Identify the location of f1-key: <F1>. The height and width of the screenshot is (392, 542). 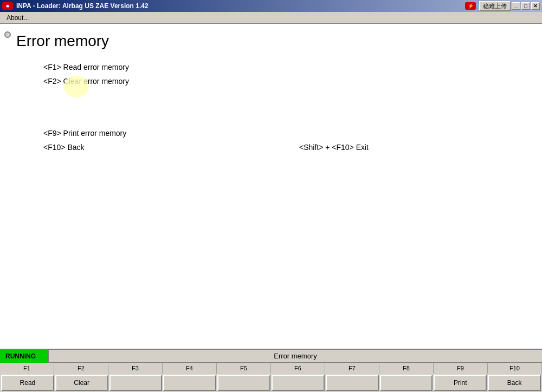
(53, 67).